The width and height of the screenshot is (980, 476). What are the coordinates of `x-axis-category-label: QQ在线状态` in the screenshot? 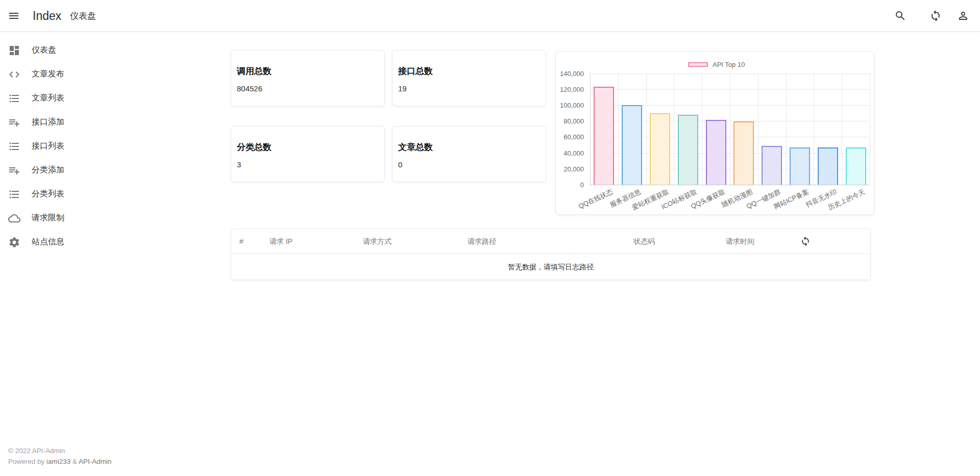 It's located at (596, 199).